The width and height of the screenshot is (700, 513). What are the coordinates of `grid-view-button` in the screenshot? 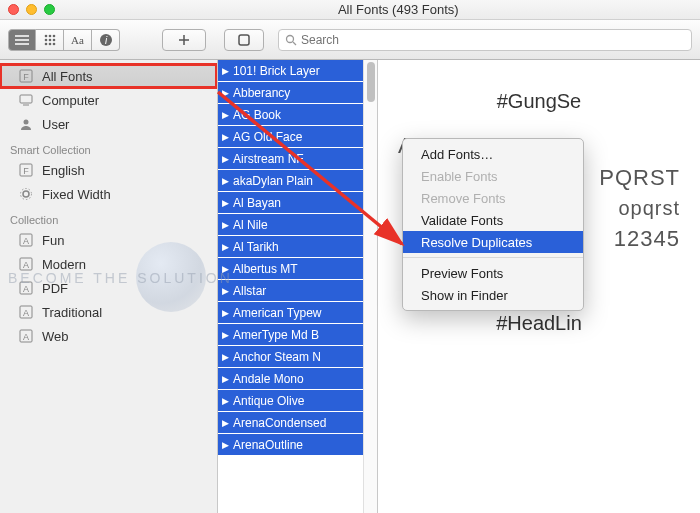 It's located at (50, 40).